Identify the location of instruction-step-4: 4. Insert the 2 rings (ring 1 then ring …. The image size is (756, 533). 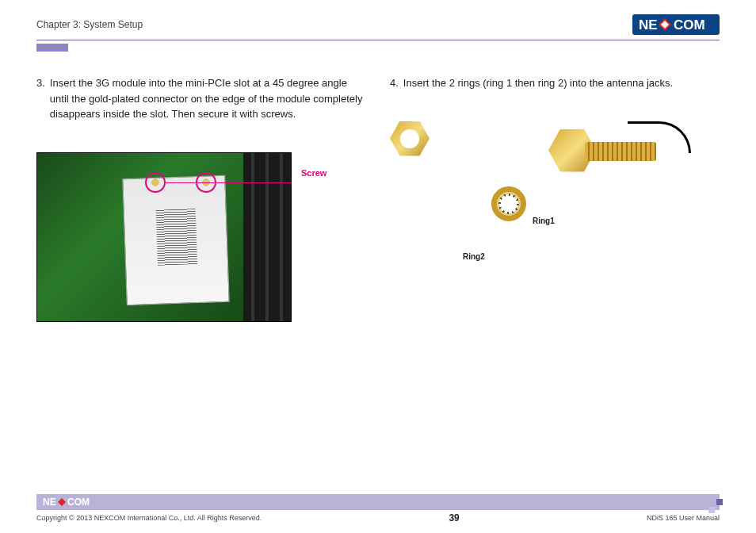
(555, 83).